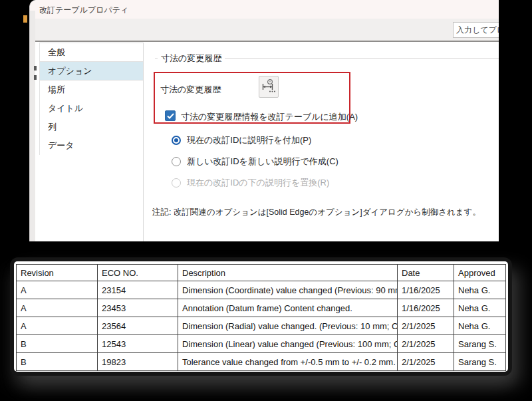 The height and width of the screenshot is (401, 532). What do you see at coordinates (92, 90) in the screenshot?
I see `sidebar-item-location: 場所` at bounding box center [92, 90].